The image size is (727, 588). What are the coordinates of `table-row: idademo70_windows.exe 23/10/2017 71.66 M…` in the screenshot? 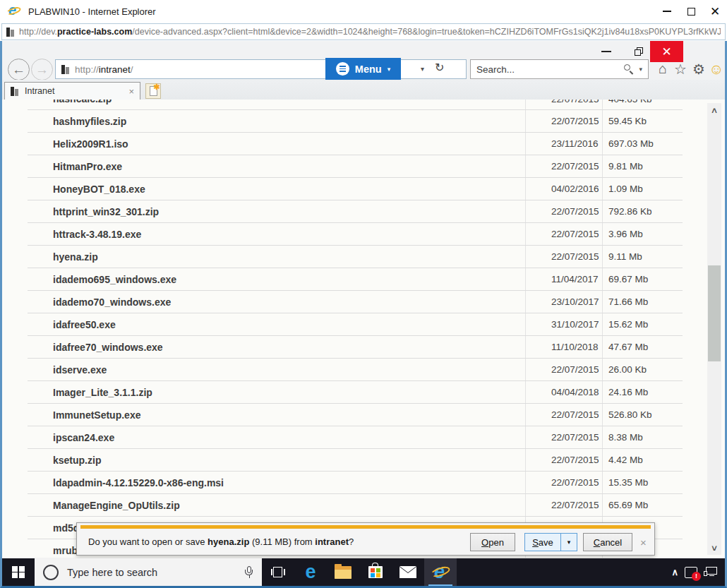 It's located at (355, 302).